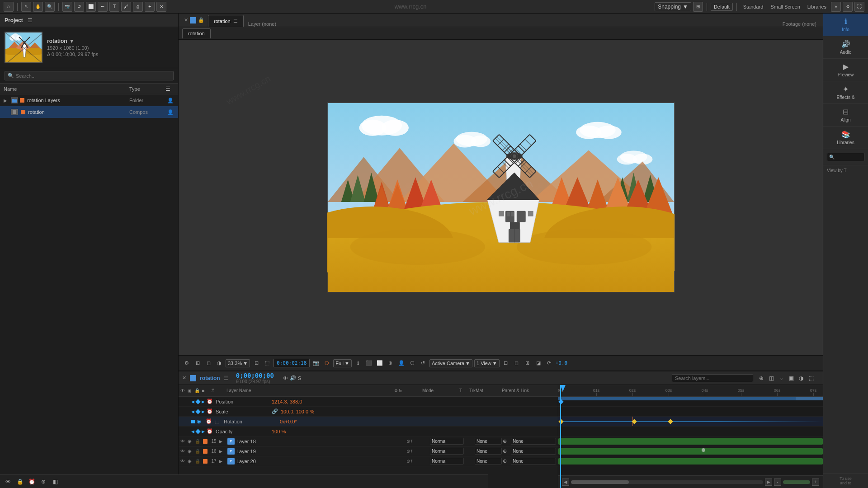 The image size is (868, 488). I want to click on layer-row-15: 👁 ◉ 🔒 15 ▶ P Layer 18 ⊘ / Norma, so click(368, 441).